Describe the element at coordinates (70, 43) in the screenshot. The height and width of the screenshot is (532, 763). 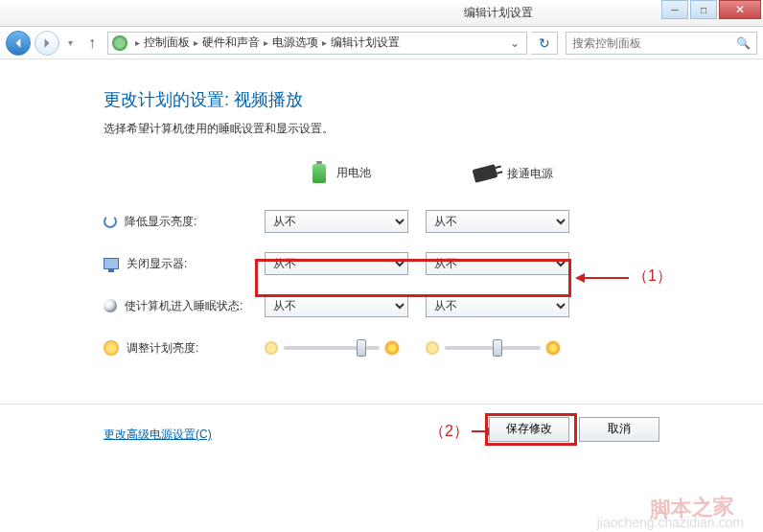
I see `history-dropdown: ▾` at that location.